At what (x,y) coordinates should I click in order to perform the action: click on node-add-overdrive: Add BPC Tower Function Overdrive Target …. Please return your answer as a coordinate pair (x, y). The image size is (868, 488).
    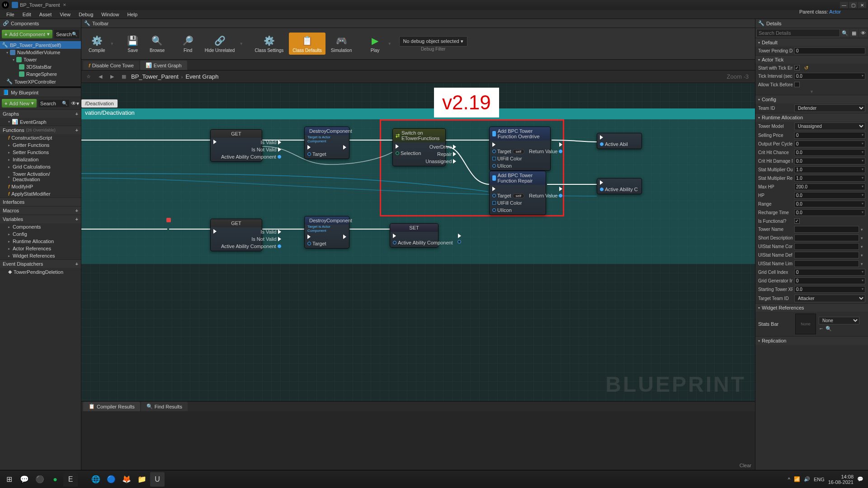
    Looking at the image, I should click on (520, 149).